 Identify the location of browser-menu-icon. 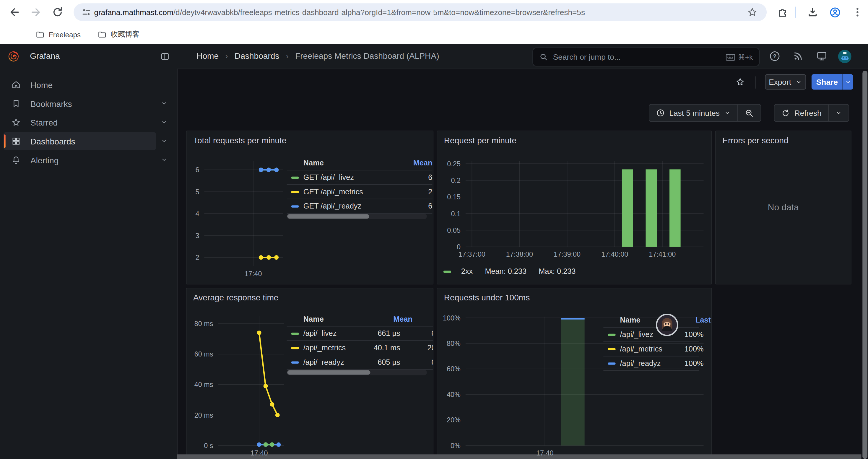
(858, 12).